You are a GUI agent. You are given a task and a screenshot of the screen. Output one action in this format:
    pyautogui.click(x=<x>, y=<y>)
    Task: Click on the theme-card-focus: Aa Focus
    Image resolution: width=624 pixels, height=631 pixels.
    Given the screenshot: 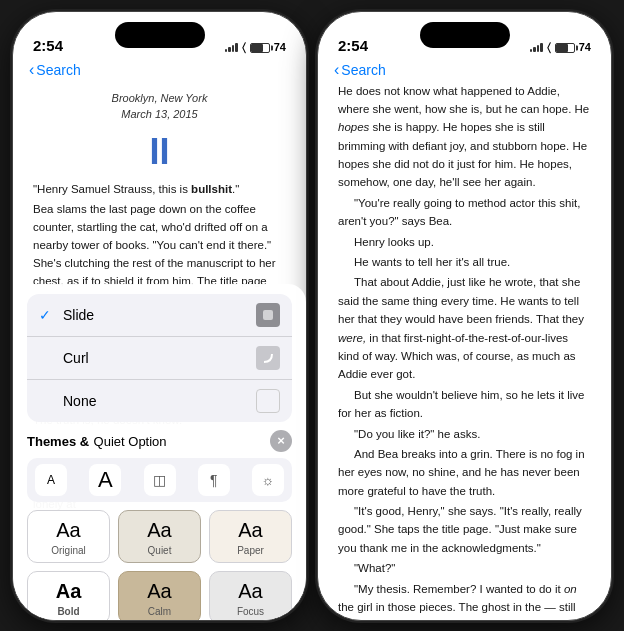 What is the action you would take?
    pyautogui.click(x=250, y=596)
    